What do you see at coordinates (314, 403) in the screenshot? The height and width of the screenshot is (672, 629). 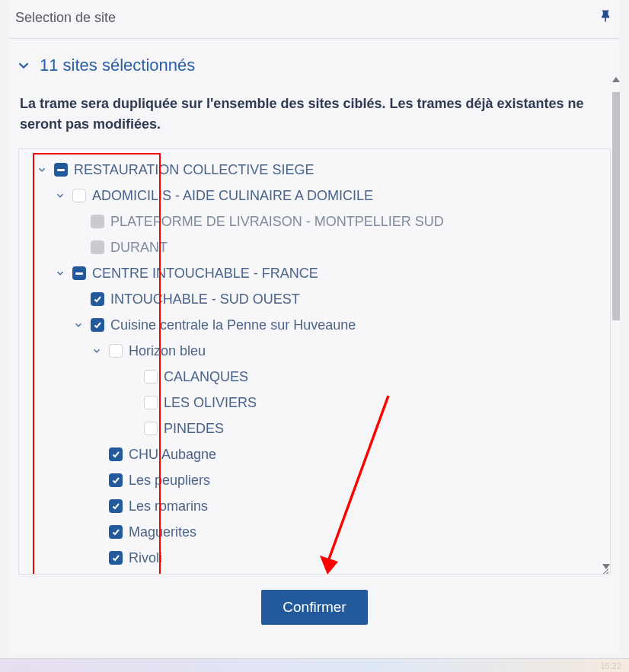 I see `tree-node: LES OLIVIERS` at bounding box center [314, 403].